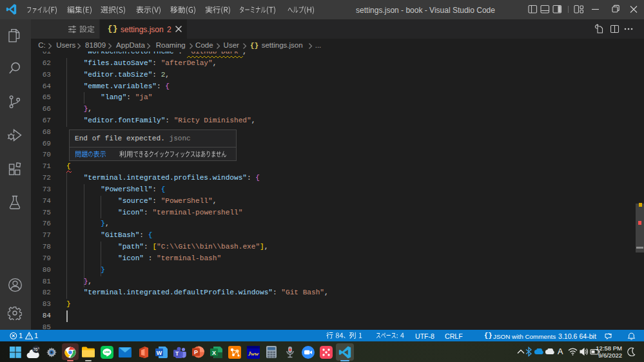  What do you see at coordinates (253, 353) in the screenshot?
I see `svg-text: Jww` at bounding box center [253, 353].